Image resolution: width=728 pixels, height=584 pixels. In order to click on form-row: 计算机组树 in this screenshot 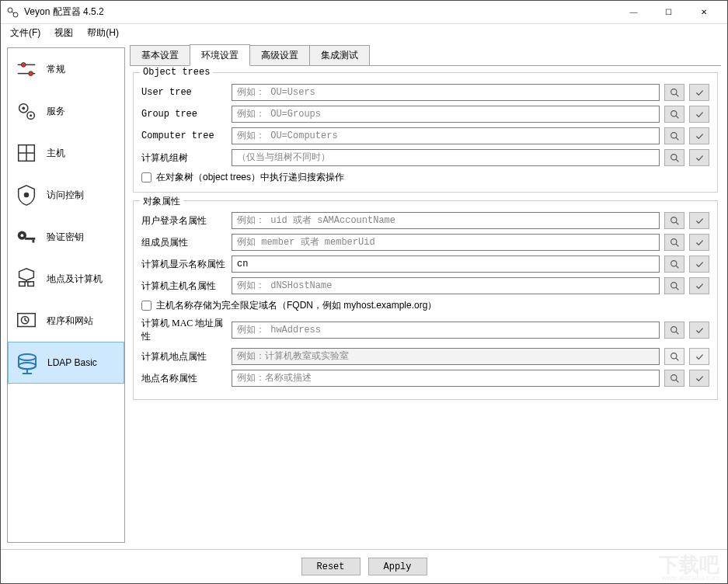, I will do `click(426, 158)`.